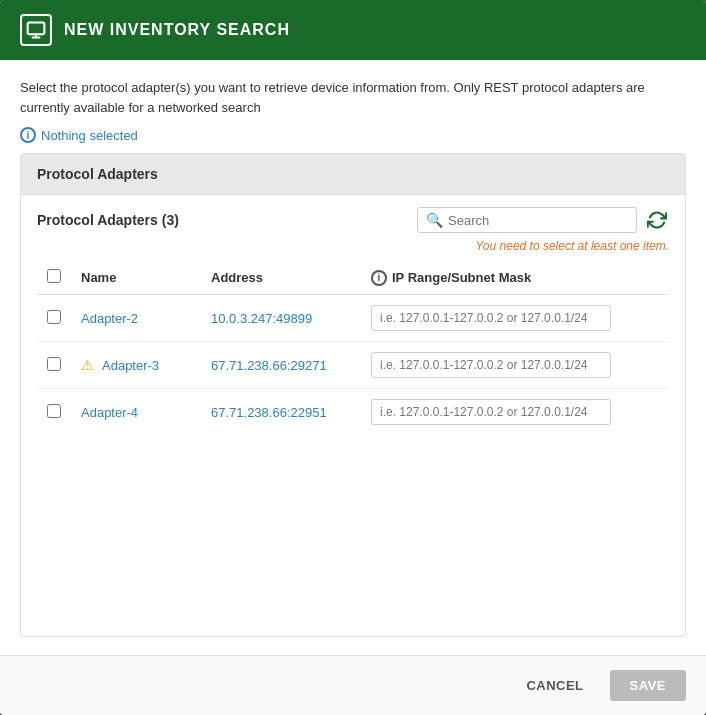  What do you see at coordinates (136, 278) in the screenshot?
I see `col-header-name: Name` at bounding box center [136, 278].